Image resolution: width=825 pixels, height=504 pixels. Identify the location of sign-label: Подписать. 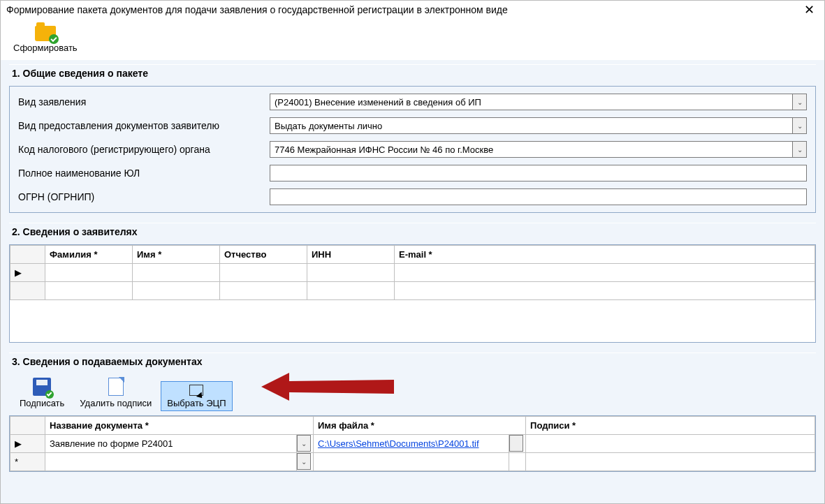
(42, 403).